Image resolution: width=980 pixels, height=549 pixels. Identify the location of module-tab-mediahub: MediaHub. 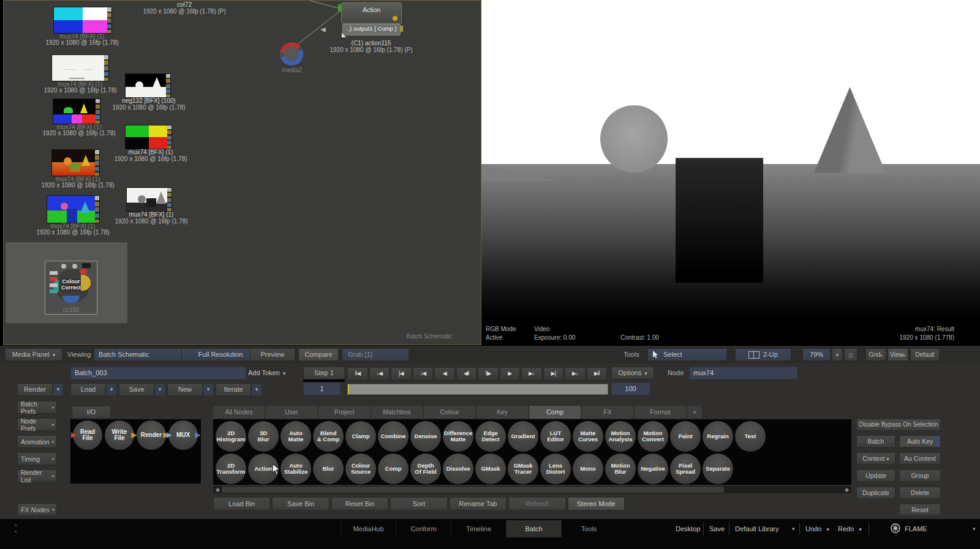
(368, 529).